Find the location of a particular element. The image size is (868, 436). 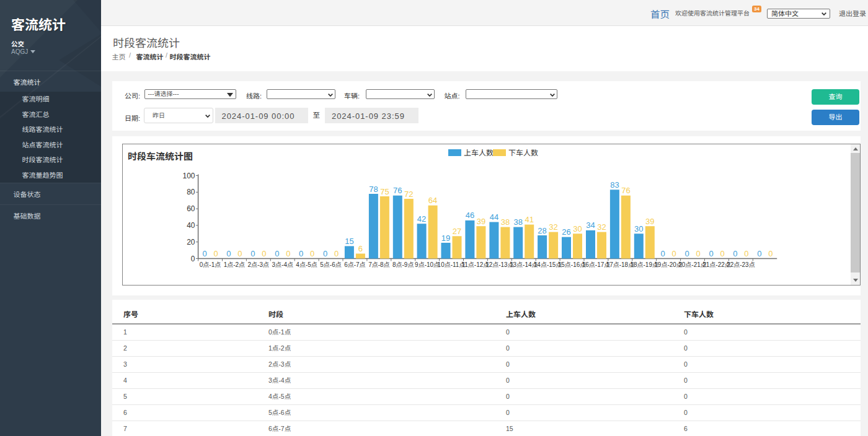

svg-text: 83 is located at coordinates (614, 185).